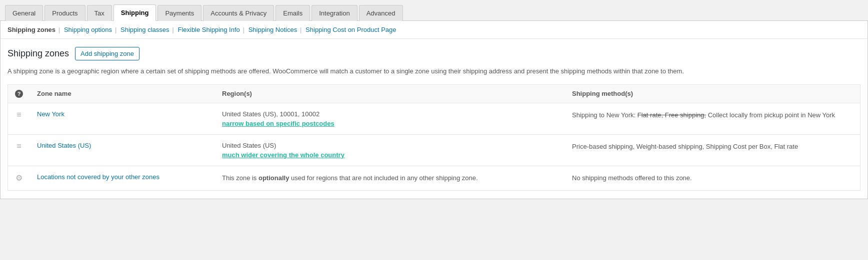  What do you see at coordinates (283, 155) in the screenshot?
I see `wider-link-text-us: much wider covering the whole country` at bounding box center [283, 155].